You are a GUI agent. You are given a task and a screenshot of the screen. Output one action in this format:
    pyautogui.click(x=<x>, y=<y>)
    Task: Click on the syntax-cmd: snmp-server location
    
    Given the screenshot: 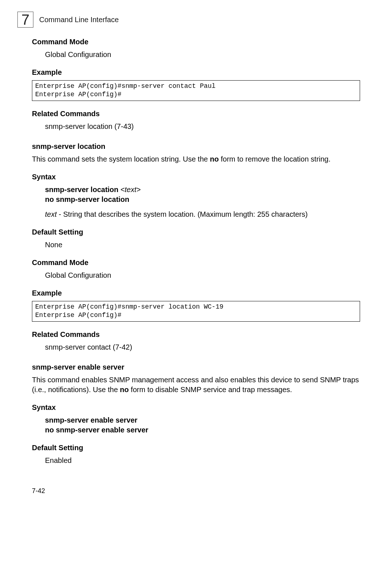 What is the action you would take?
    pyautogui.click(x=83, y=190)
    